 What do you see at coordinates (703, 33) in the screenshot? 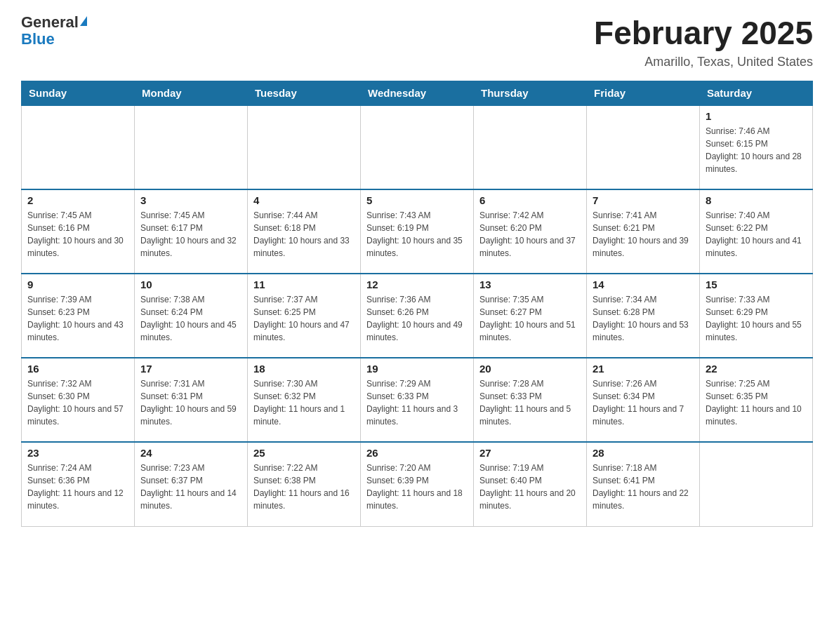
I see `calendar-title: February 2025` at bounding box center [703, 33].